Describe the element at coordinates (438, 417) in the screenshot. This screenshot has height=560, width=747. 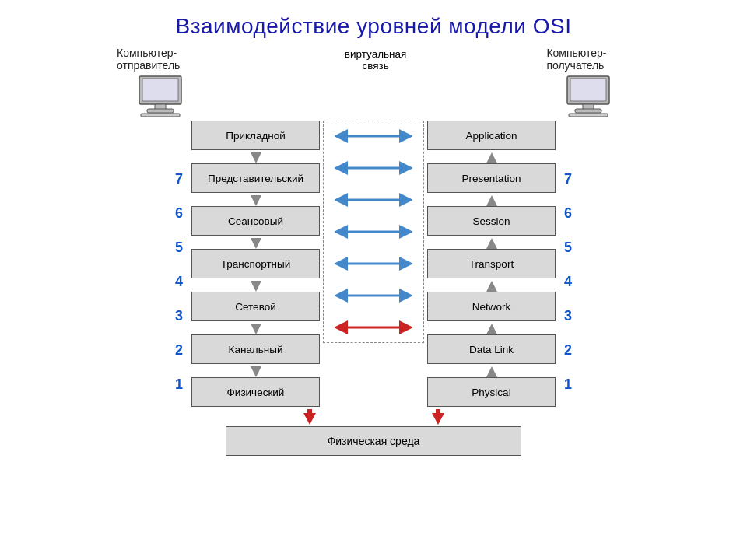
I see `right-red-down-arrow` at that location.